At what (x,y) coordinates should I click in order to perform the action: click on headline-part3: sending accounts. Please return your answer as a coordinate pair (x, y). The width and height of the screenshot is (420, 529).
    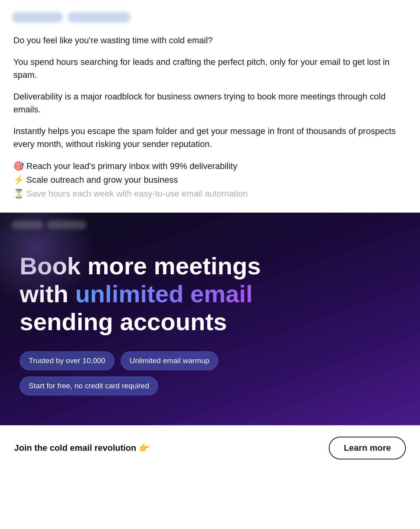
    Looking at the image, I should click on (123, 321).